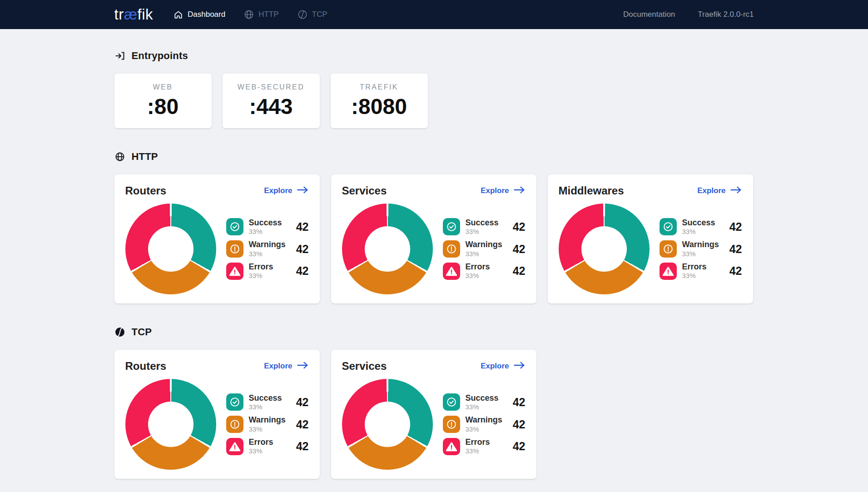 This screenshot has height=492, width=868. I want to click on nav-item-http: HTTP, so click(261, 15).